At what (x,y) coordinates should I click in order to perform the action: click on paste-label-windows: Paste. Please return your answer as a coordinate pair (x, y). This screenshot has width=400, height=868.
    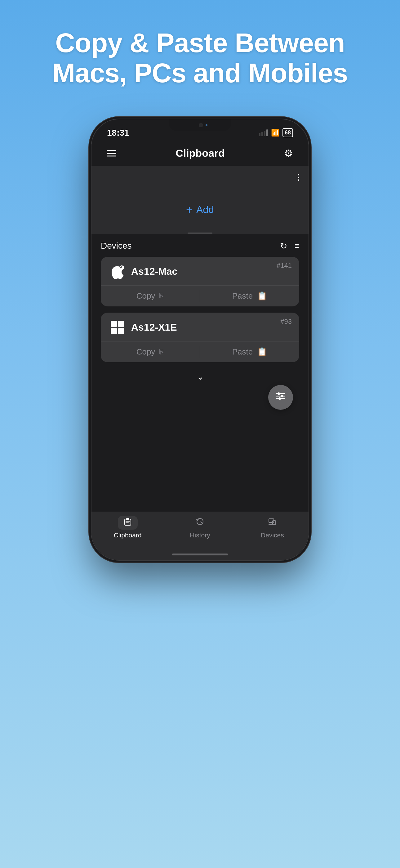
    Looking at the image, I should click on (242, 352).